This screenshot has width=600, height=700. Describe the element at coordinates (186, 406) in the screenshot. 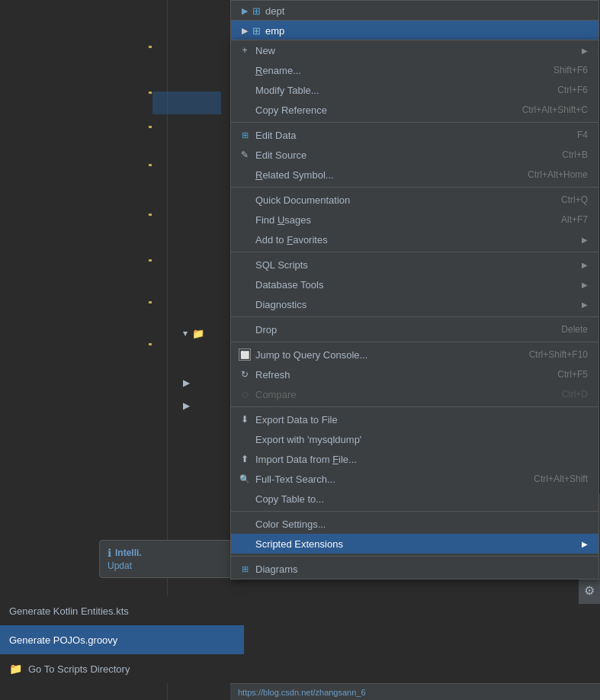

I see `tree-chevron-3: ▶` at that location.